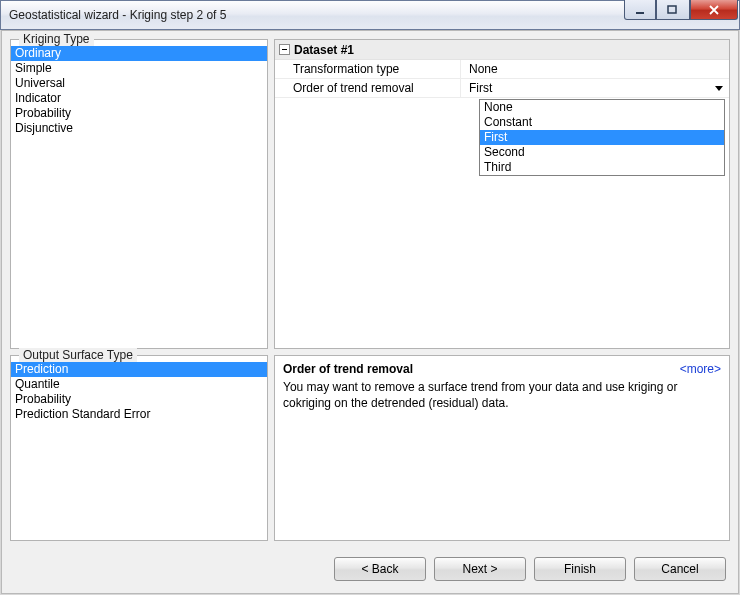  What do you see at coordinates (139, 370) in the screenshot?
I see `list-item: Prediction` at bounding box center [139, 370].